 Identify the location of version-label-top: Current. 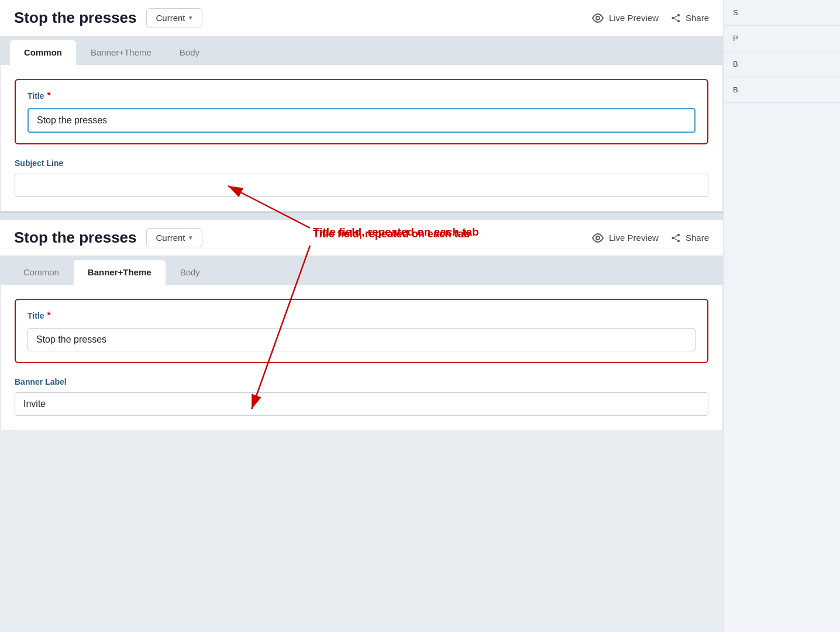
(171, 18).